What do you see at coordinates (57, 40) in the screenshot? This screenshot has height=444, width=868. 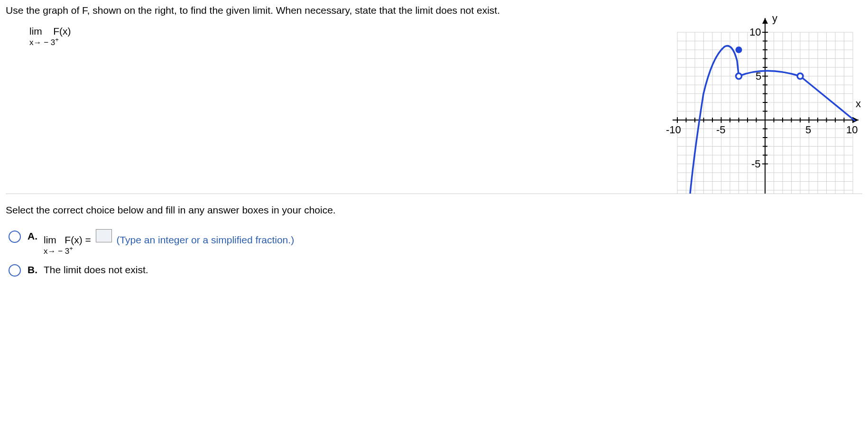 I see `limit-side: +` at bounding box center [57, 40].